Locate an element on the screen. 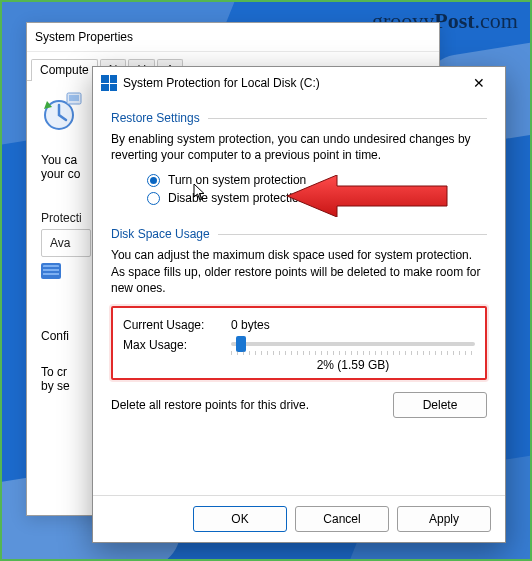 The width and height of the screenshot is (532, 561). radio-on-indicator is located at coordinates (154, 180).